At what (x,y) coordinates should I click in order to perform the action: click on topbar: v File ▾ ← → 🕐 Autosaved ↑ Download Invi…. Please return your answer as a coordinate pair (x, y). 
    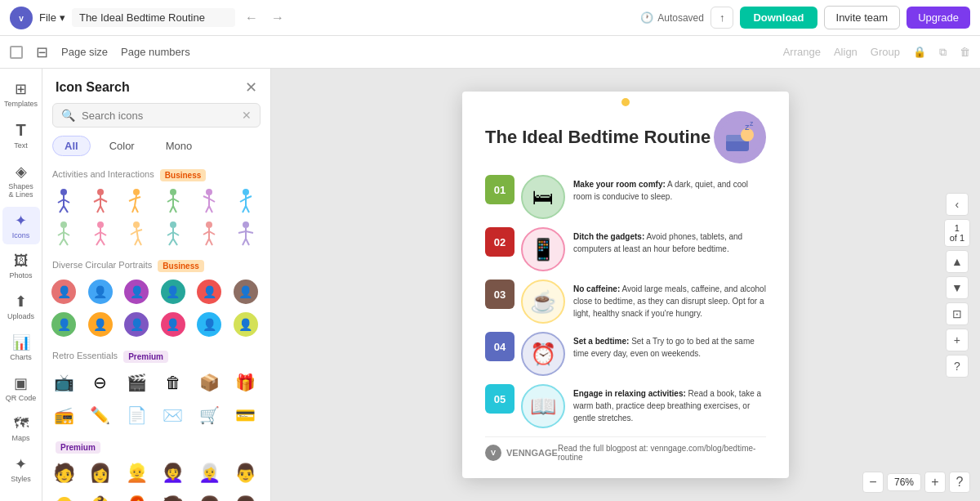
    Looking at the image, I should click on (490, 18).